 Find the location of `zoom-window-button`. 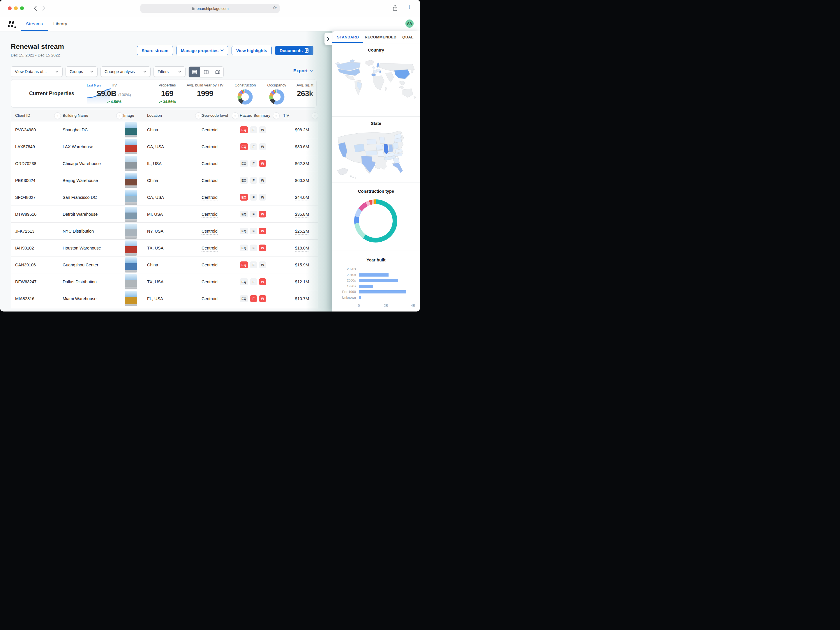

zoom-window-button is located at coordinates (22, 8).